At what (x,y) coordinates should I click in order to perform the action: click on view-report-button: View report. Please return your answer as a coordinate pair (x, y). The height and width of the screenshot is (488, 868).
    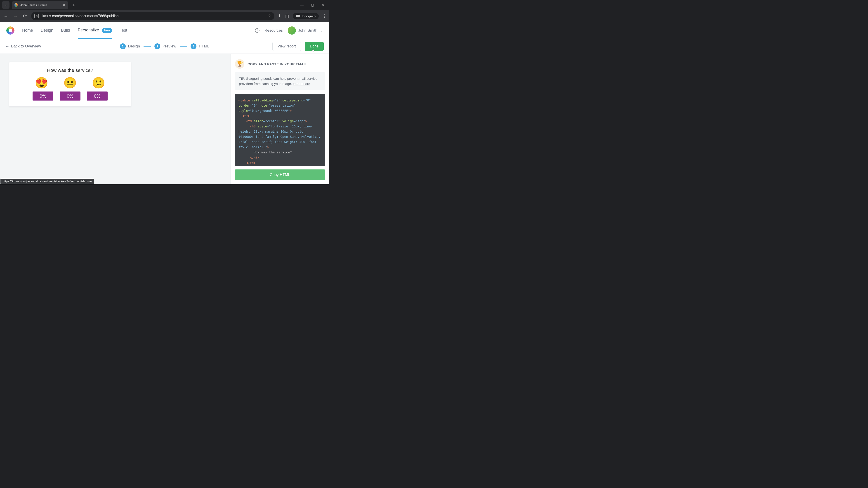
    Looking at the image, I should click on (287, 46).